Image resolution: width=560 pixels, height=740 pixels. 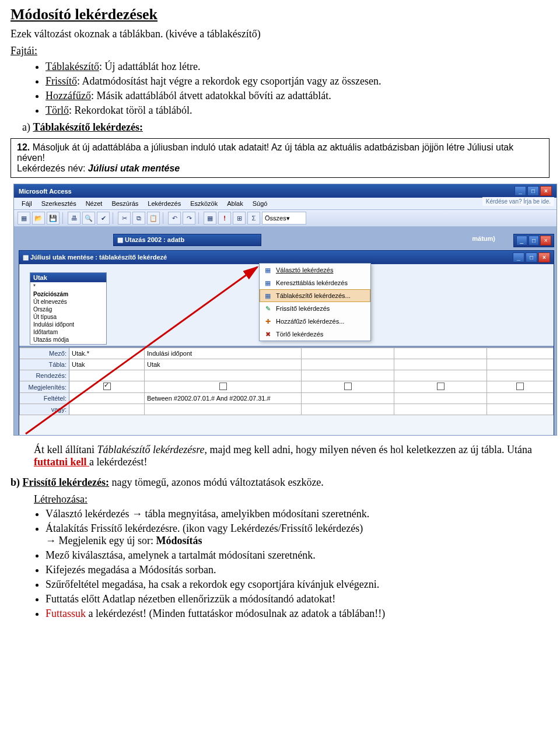 I want to click on db-close-button: ×, so click(x=546, y=240).